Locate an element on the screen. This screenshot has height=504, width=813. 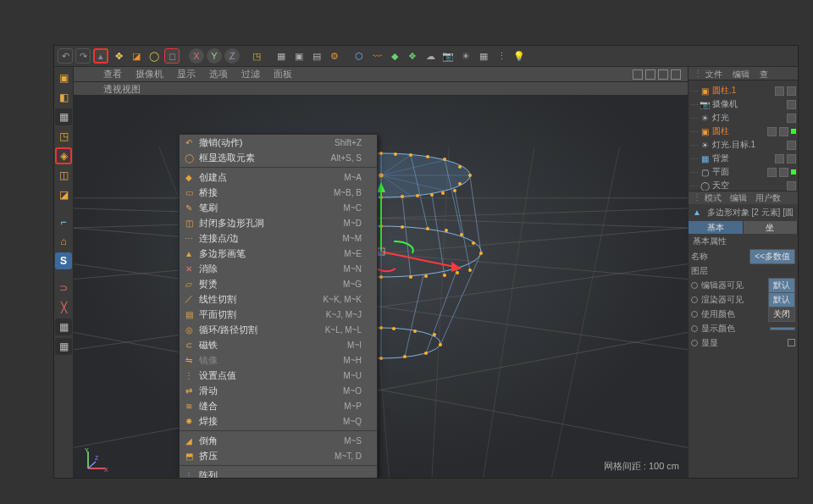
attr-subtab-basic: 基本 is located at coordinates (716, 227).